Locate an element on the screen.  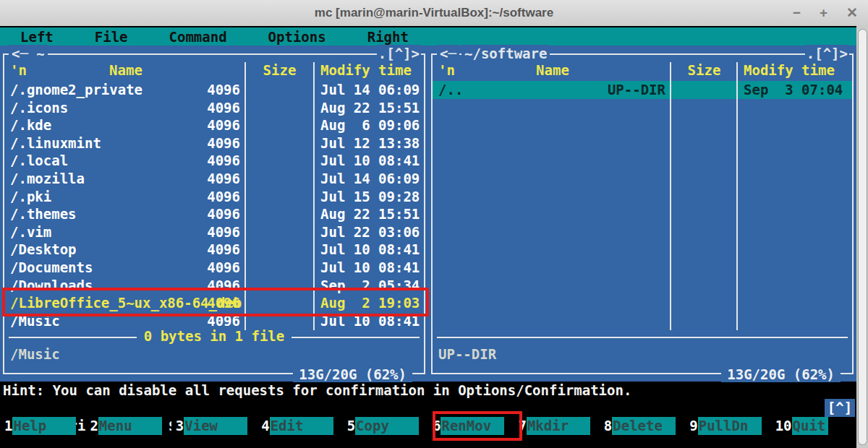
file-row: /.linuxmint4096Jul 12 13:38 is located at coordinates (214, 143).